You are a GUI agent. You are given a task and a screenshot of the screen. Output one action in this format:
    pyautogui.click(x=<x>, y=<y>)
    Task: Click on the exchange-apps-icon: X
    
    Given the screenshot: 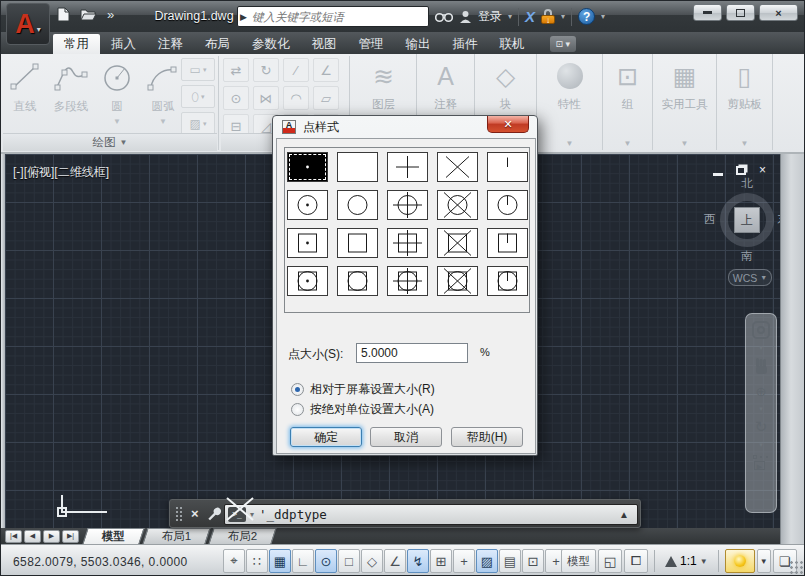 What is the action you would take?
    pyautogui.click(x=530, y=16)
    